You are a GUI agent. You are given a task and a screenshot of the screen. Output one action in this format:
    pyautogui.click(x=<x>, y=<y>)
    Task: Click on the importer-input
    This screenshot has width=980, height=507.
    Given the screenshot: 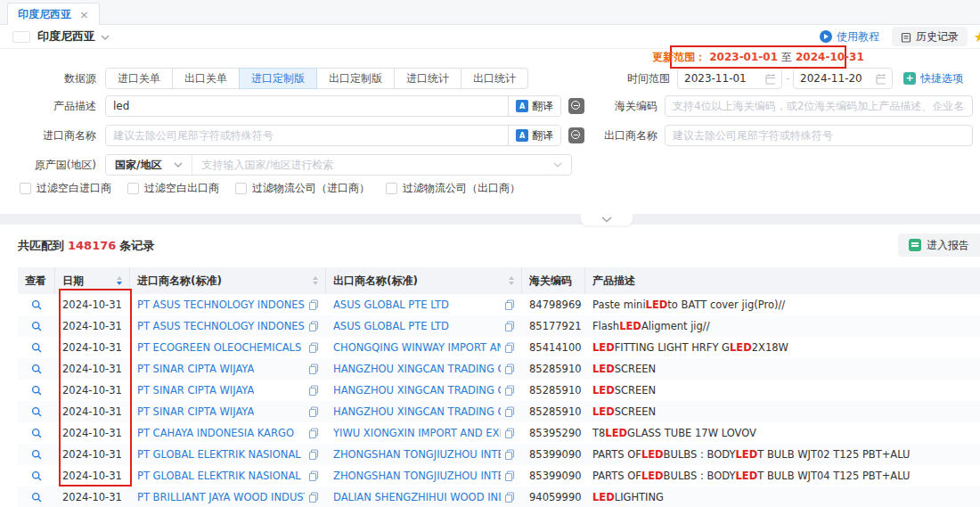 What is the action you would take?
    pyautogui.click(x=306, y=135)
    